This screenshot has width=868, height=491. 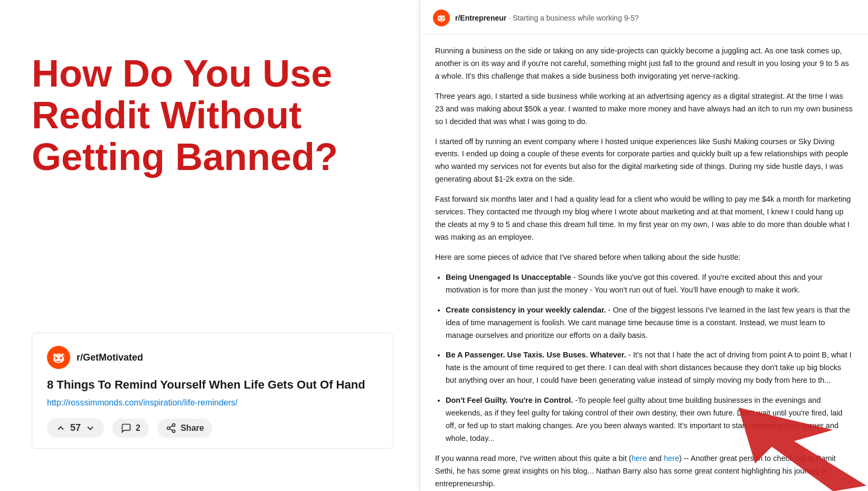 What do you see at coordinates (76, 428) in the screenshot?
I see `vote-button: 57` at bounding box center [76, 428].